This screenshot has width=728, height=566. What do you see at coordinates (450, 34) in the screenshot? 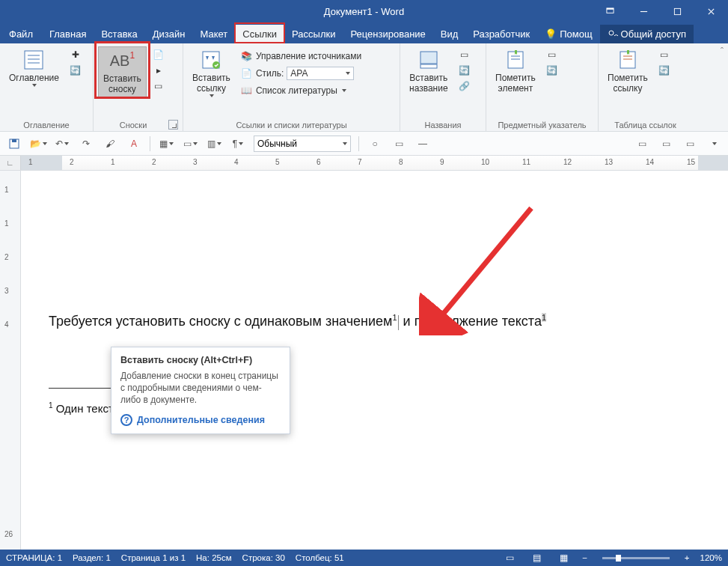
I see `tab-view: Вид` at bounding box center [450, 34].